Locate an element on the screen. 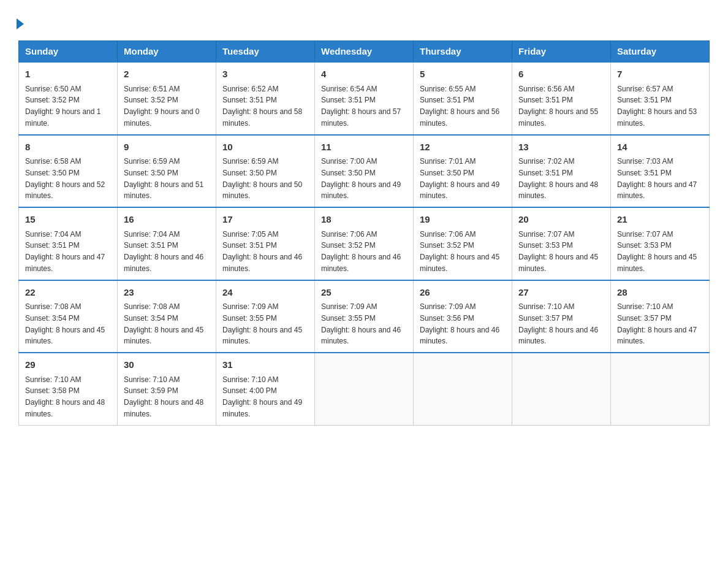  day-number: 5 is located at coordinates (463, 75).